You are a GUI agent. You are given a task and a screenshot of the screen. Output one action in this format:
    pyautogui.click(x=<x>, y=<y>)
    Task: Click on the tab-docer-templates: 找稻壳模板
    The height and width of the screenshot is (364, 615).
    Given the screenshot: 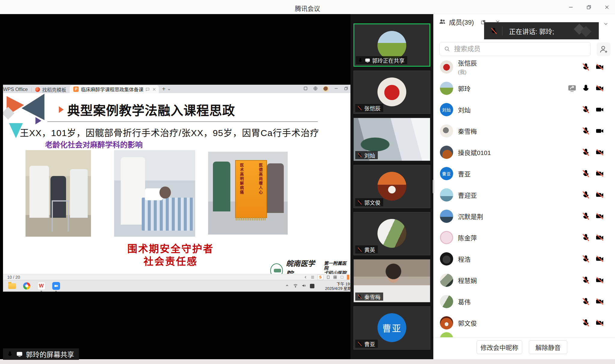 What is the action you would take?
    pyautogui.click(x=50, y=89)
    